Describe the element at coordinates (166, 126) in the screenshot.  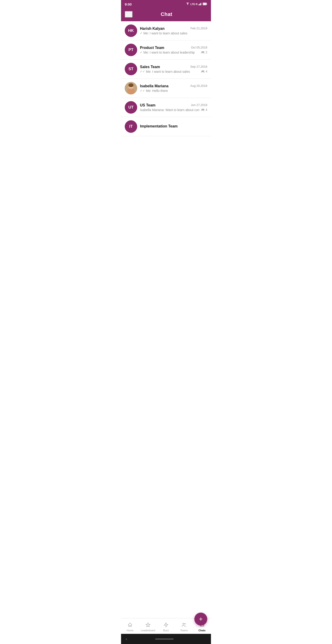
I see `chat-item-implementation-team: ITImplementation Team` at that location.